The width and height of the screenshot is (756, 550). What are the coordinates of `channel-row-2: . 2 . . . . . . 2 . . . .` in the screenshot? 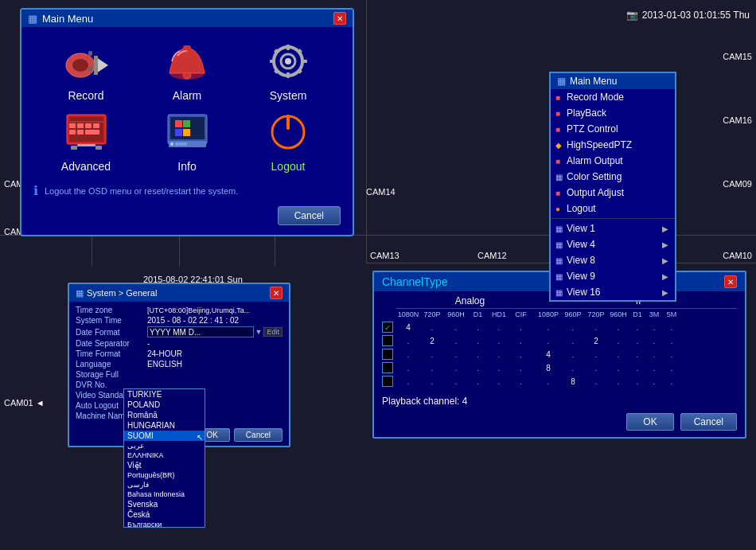 It's located at (559, 341).